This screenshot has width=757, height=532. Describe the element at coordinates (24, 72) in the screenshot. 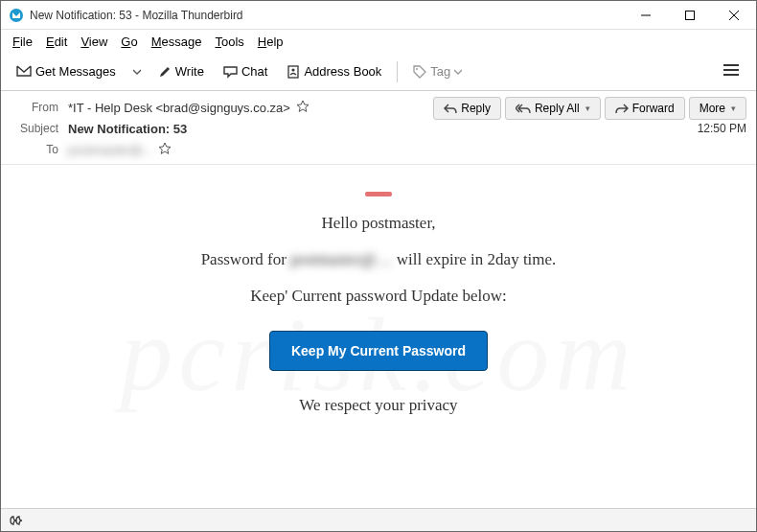

I see `download-icon` at that location.